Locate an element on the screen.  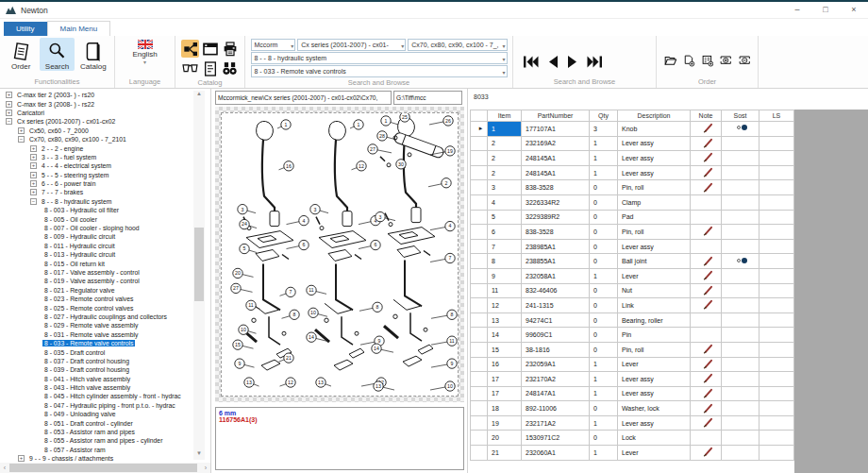
table-row: 6838-35280Pin, roll is located at coordinates (632, 232).